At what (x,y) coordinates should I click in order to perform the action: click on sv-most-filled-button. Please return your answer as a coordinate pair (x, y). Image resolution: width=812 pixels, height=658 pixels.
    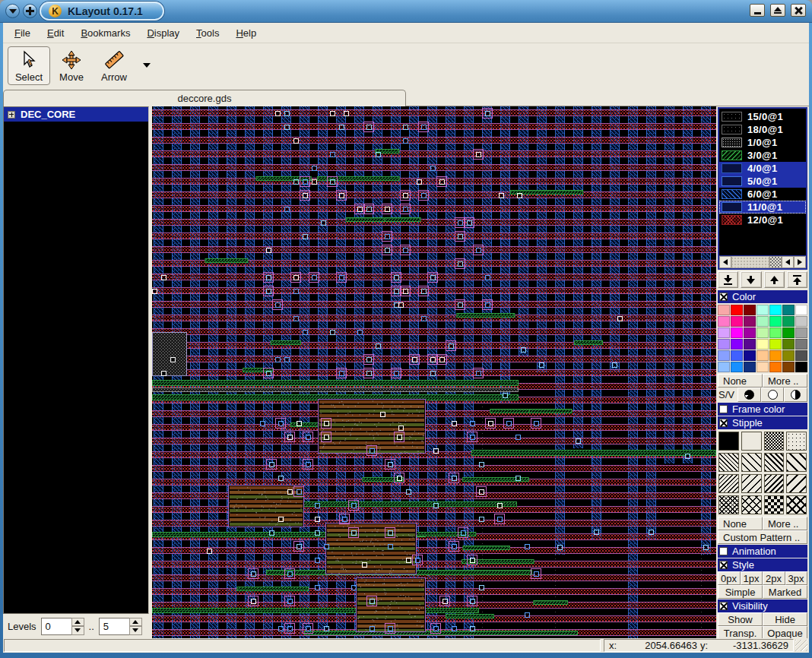
    Looking at the image, I should click on (750, 395).